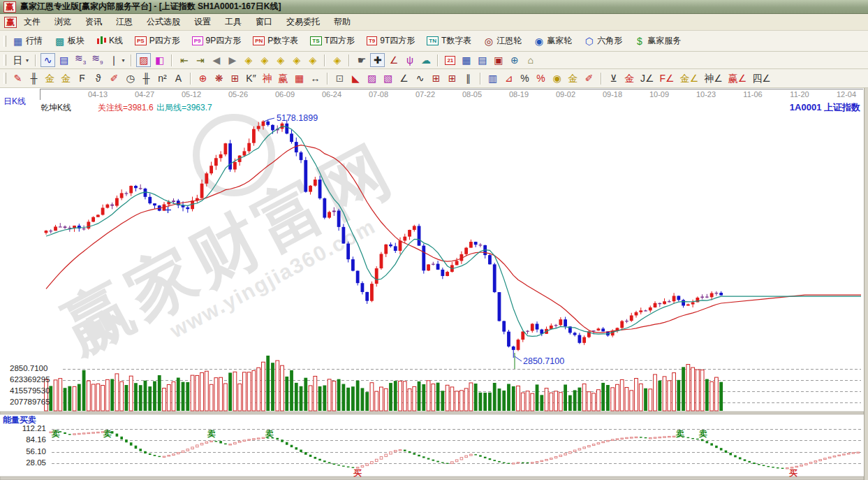  Describe the element at coordinates (124, 22) in the screenshot. I see `menu-gann: 江恩` at that location.